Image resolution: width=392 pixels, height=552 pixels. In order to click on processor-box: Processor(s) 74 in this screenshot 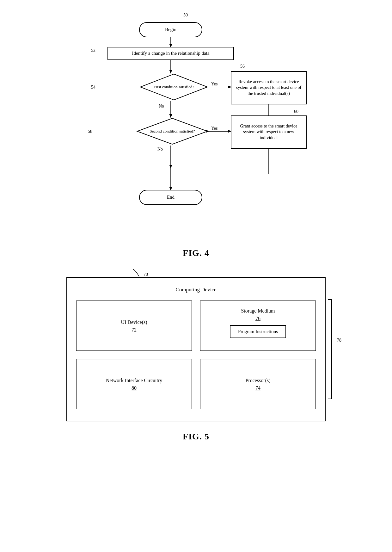, I will do `click(258, 384)`.